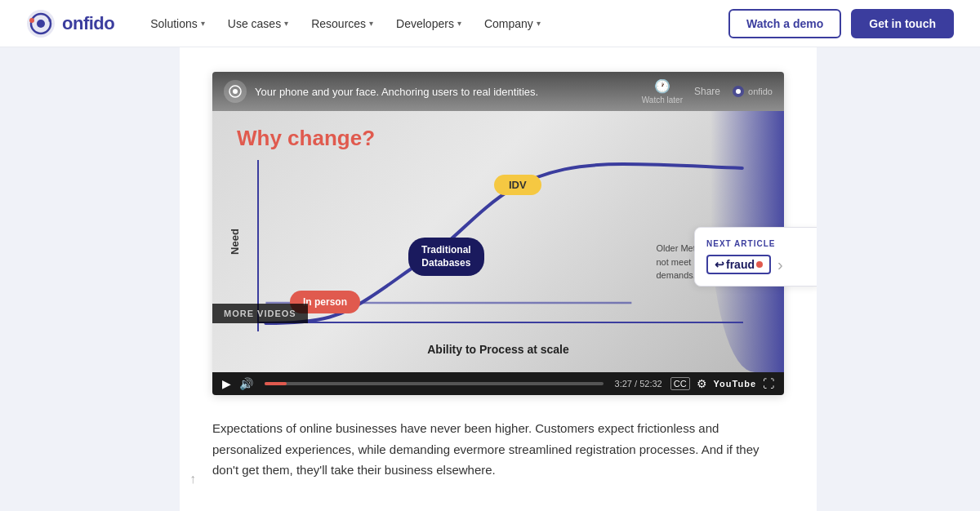 Image resolution: width=980 pixels, height=511 pixels. What do you see at coordinates (518, 184) in the screenshot?
I see `idv-label: IDV` at bounding box center [518, 184].